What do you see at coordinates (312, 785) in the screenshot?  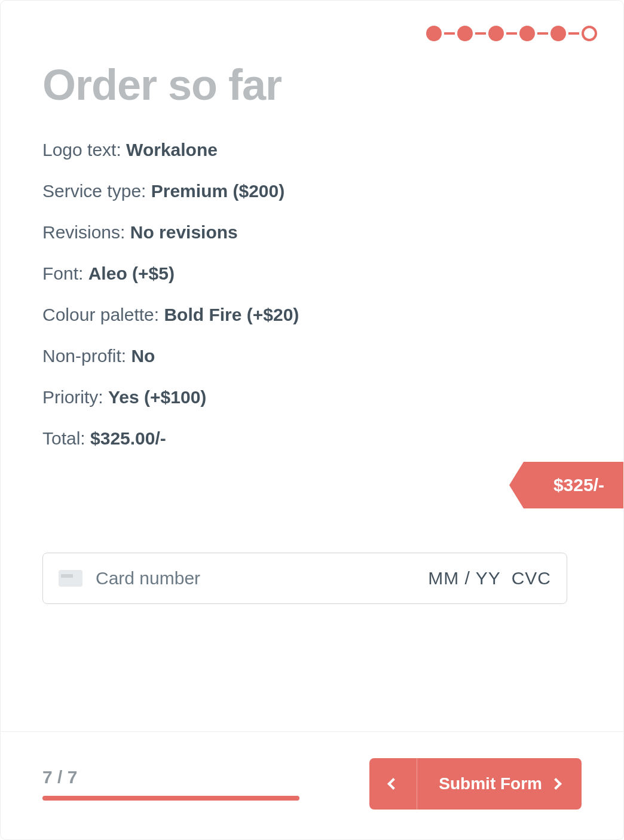 I see `footer: 7 / 7 Submit Form` at bounding box center [312, 785].